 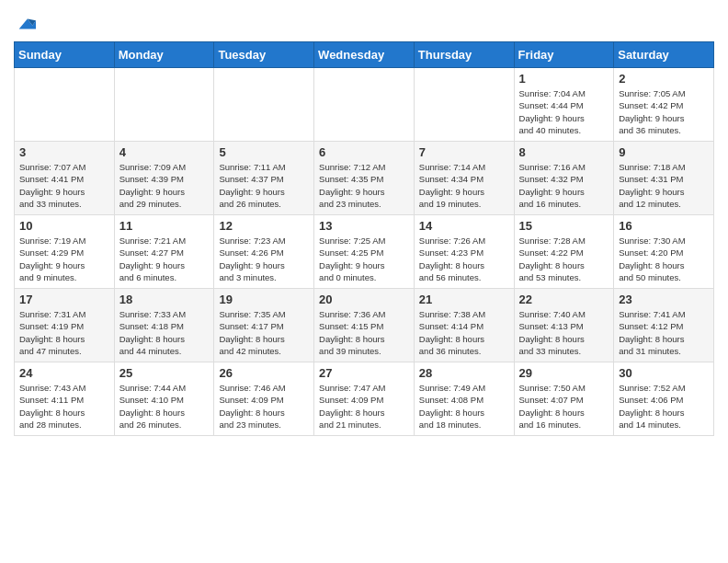 What do you see at coordinates (364, 226) in the screenshot?
I see `day-number: 13` at bounding box center [364, 226].